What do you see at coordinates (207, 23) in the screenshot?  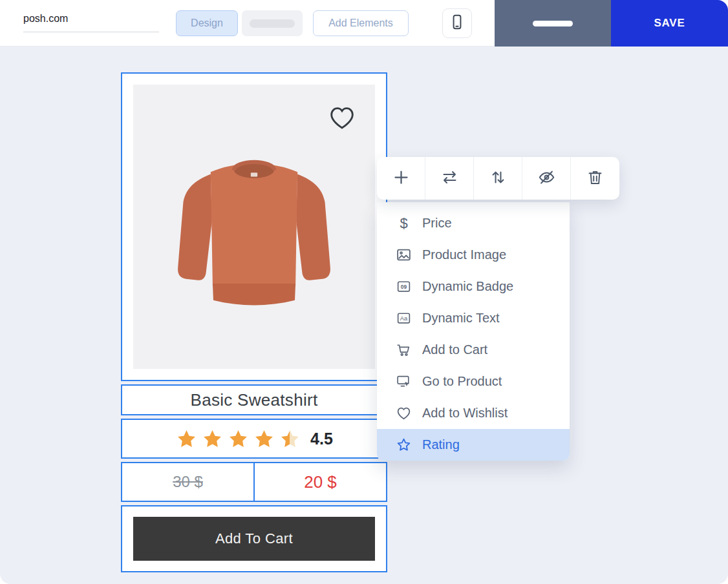 I see `design-tab-label: Design` at bounding box center [207, 23].